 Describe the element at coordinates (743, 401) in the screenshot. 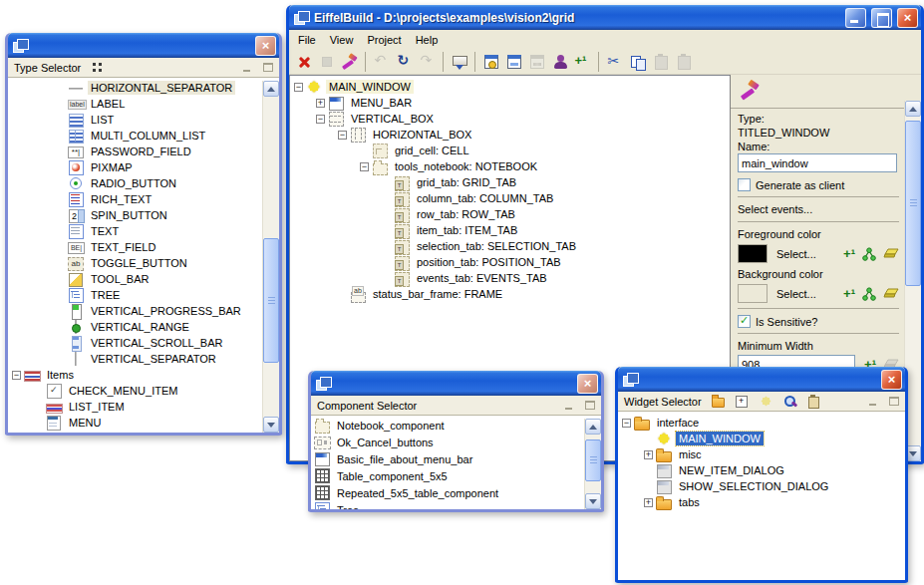

I see `expand-all-icon` at that location.